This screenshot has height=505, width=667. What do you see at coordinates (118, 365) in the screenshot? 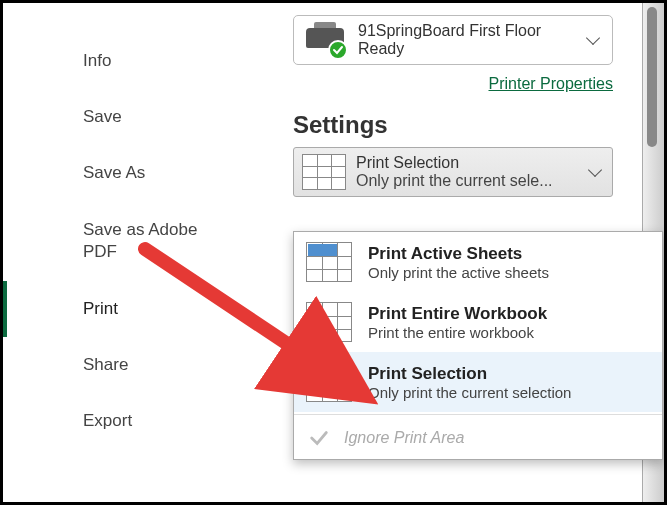
I see `sidebar-item-share: Share` at bounding box center [118, 365].